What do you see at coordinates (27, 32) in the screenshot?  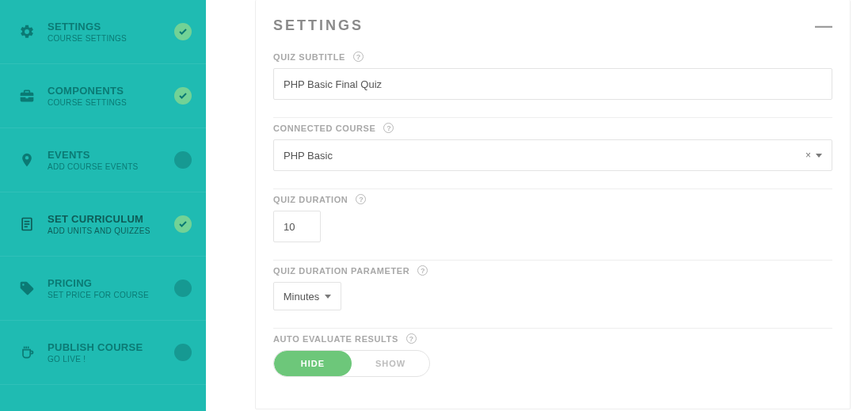 I see `gears-icon` at bounding box center [27, 32].